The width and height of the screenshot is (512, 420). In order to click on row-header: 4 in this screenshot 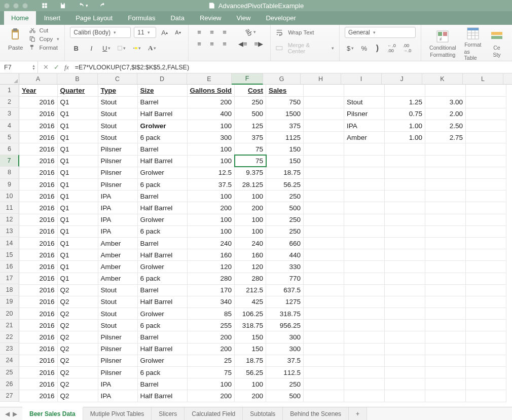, I will do `click(10, 126)`.